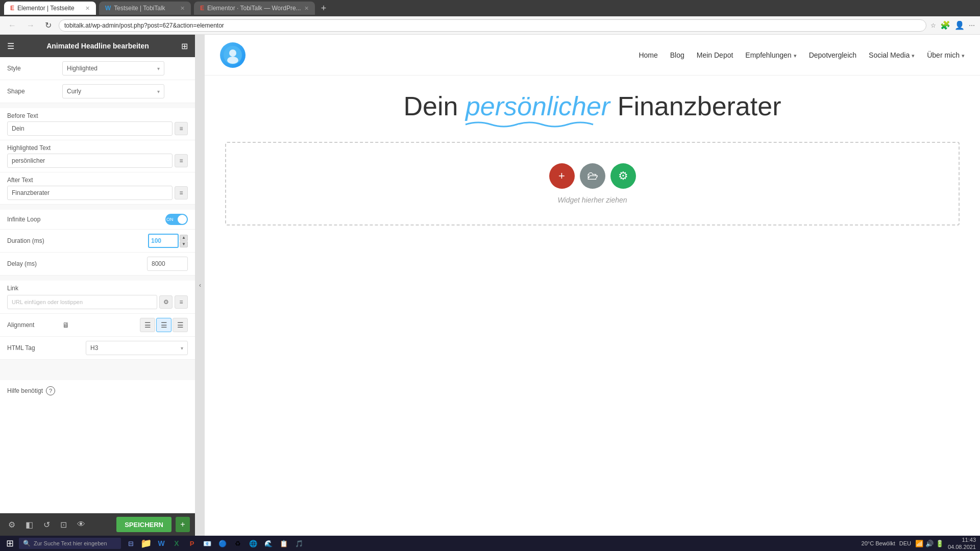  Describe the element at coordinates (90, 161) in the screenshot. I see `highlighted-text-input: persönlicher` at that location.